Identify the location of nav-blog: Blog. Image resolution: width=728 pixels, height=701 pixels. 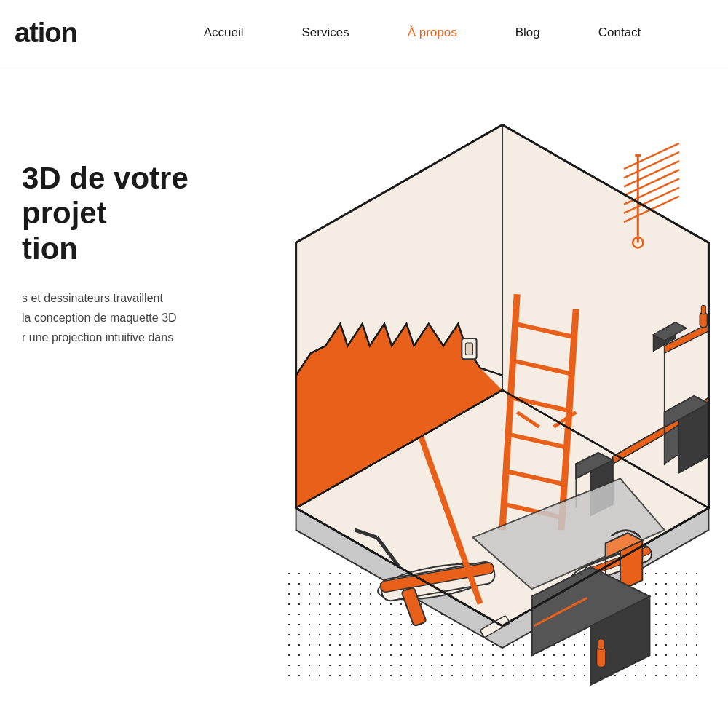
(528, 33).